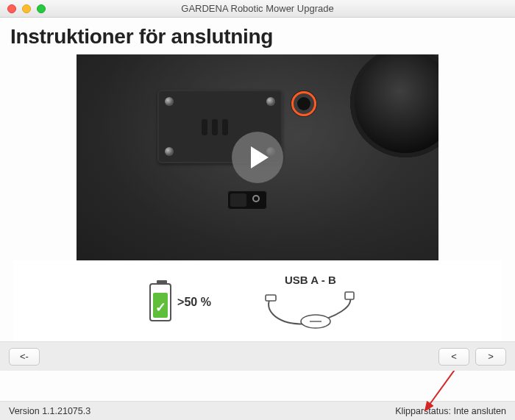  Describe the element at coordinates (26, 9) in the screenshot. I see `minimize-icon` at that location.